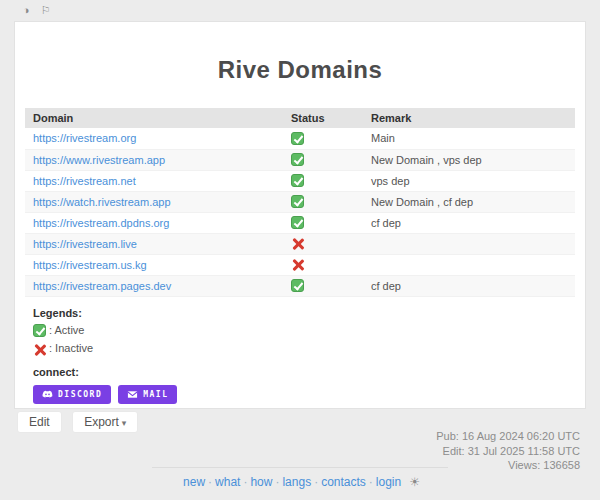 This screenshot has height=500, width=600. Describe the element at coordinates (300, 478) in the screenshot. I see `footer: new·what·how·langs·contacts·login☀` at that location.